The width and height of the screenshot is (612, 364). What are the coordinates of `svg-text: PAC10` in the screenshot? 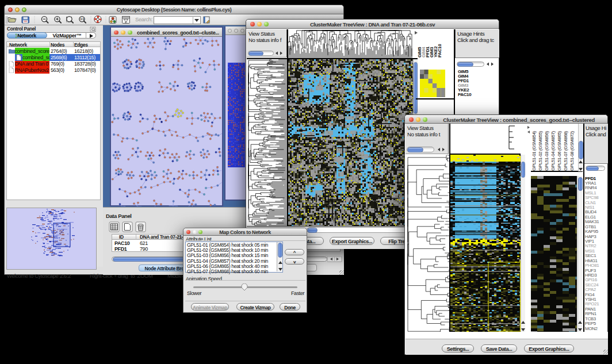 It's located at (439, 51).